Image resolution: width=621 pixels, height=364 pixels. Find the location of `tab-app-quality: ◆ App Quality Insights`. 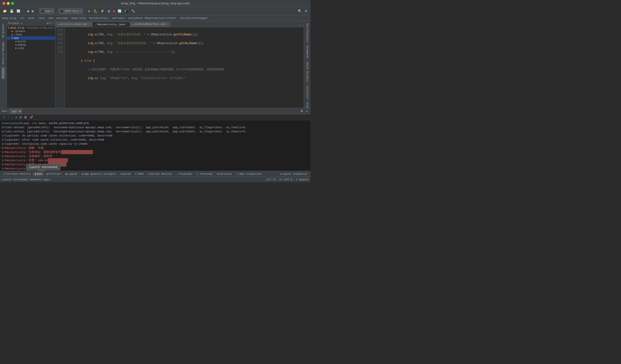

tab-app-quality: ◆ App Quality Insights is located at coordinates (99, 174).